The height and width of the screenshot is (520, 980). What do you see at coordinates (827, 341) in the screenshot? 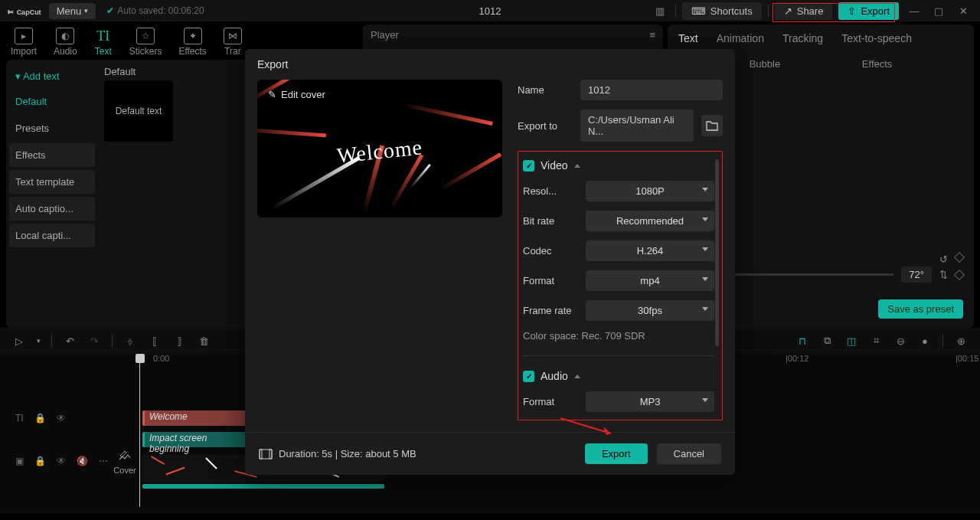
I see `link-icon: ⧉` at bounding box center [827, 341].